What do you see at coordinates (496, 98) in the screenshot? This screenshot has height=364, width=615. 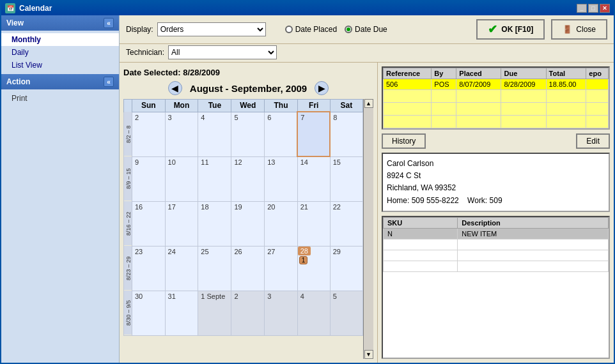 I see `orders-table: Reference By Placed Due Total epo` at bounding box center [496, 98].